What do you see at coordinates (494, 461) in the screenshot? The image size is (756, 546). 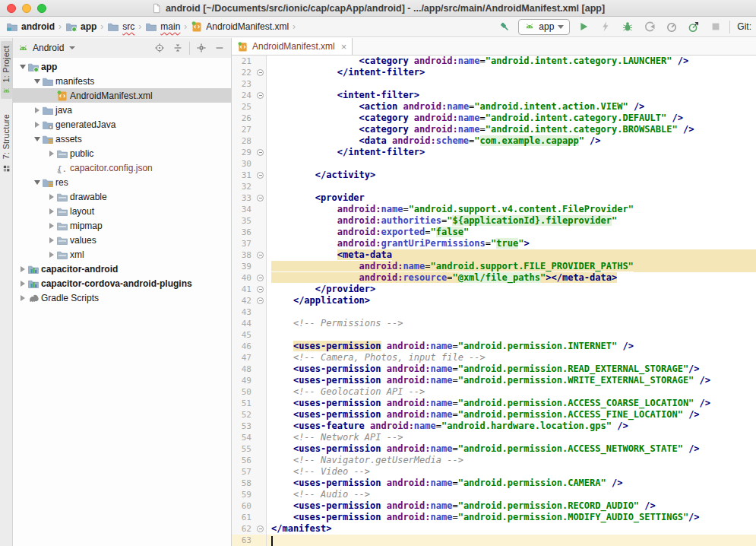 I see `code-line-56: 56 <!-- Navigator.getUserMedia -->` at bounding box center [494, 461].